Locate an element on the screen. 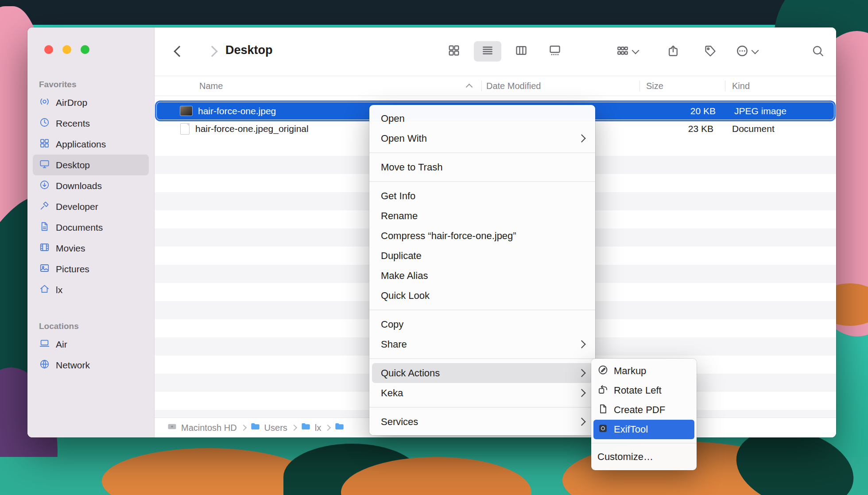 This screenshot has height=495, width=868. submenu-item-markup: Markup is located at coordinates (644, 371).